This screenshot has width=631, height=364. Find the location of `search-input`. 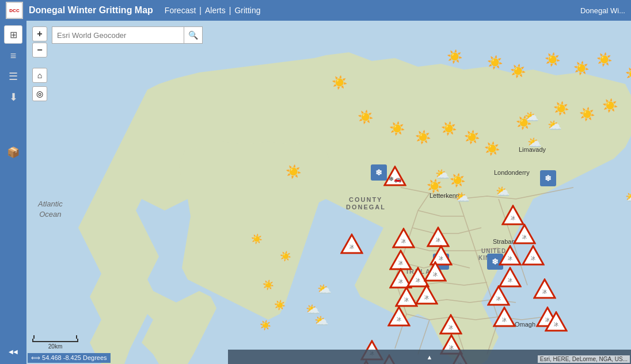

search-input is located at coordinates (118, 35).